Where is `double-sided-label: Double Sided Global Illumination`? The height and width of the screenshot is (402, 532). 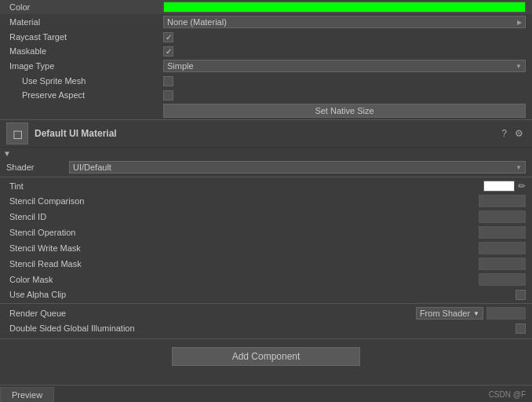
double-sided-label: Double Sided Global Illumination is located at coordinates (85, 328).